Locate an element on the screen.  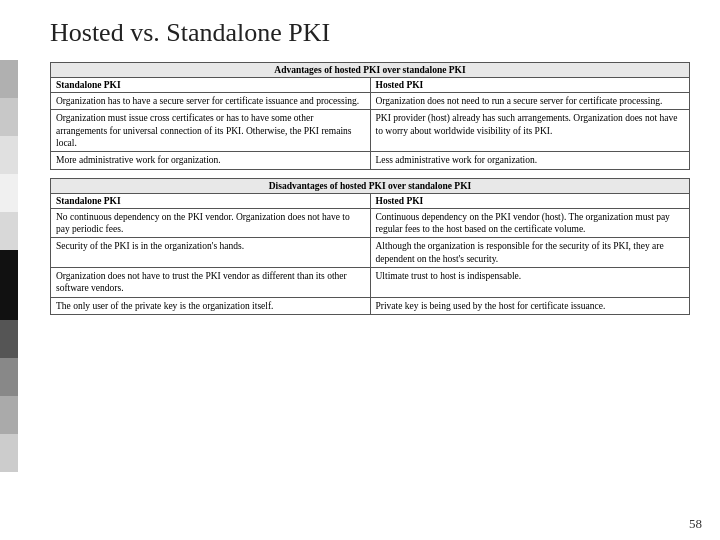
adv-table-row: Organization must issue cross certificat… is located at coordinates (370, 131).